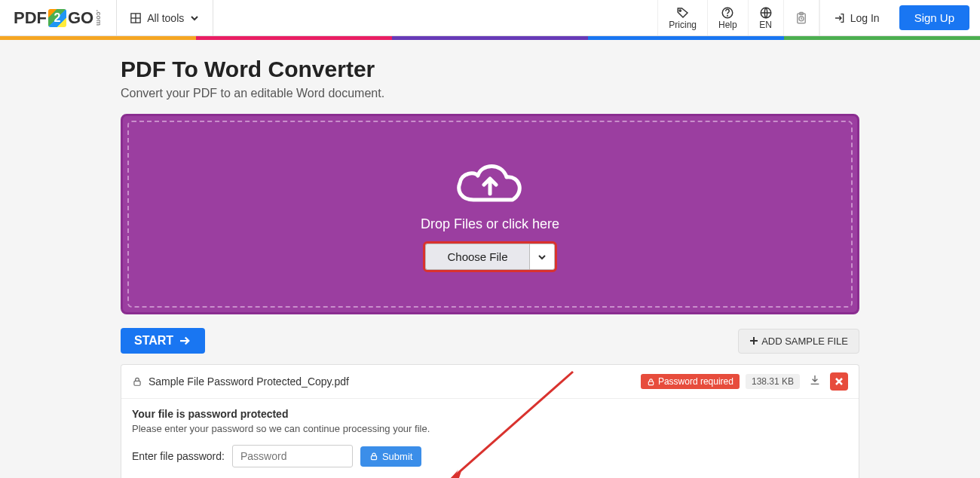 The width and height of the screenshot is (980, 478). What do you see at coordinates (81, 18) in the screenshot?
I see `logo-text-right: GO` at bounding box center [81, 18].